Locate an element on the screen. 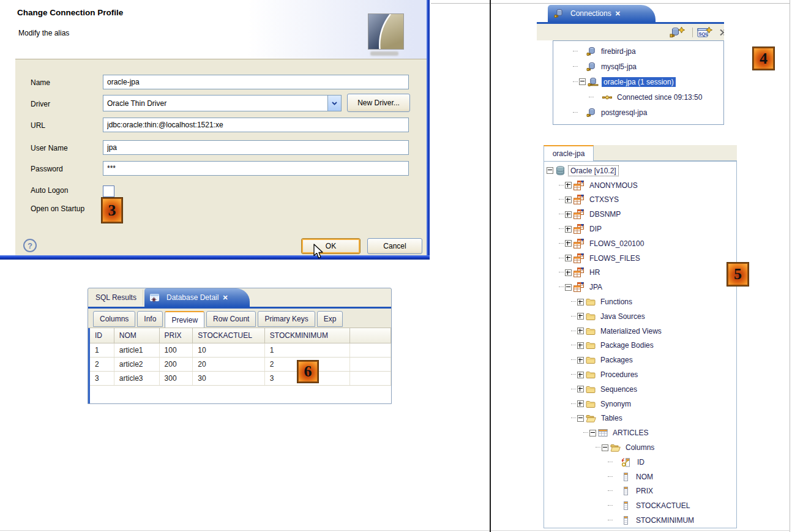 The width and height of the screenshot is (792, 532). tree-item-label: Java Sources is located at coordinates (623, 317).